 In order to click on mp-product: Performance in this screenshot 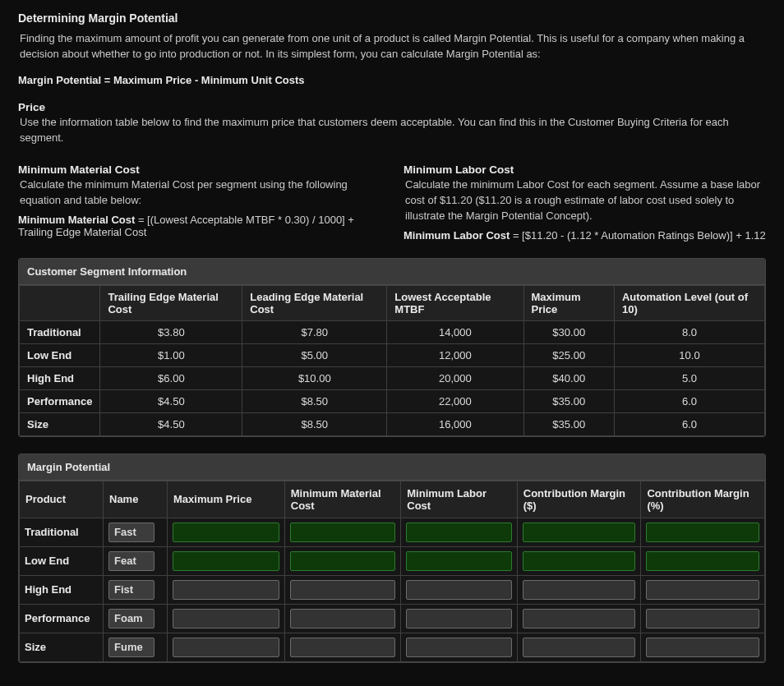, I will do `click(62, 618)`.